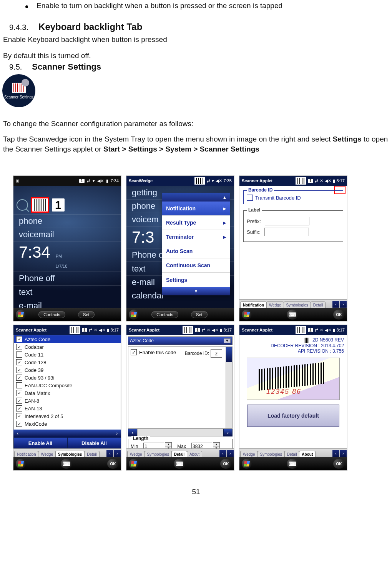 This screenshot has height=578, width=392. Describe the element at coordinates (317, 181) in the screenshot. I see `sync-icon: ⇄` at that location.